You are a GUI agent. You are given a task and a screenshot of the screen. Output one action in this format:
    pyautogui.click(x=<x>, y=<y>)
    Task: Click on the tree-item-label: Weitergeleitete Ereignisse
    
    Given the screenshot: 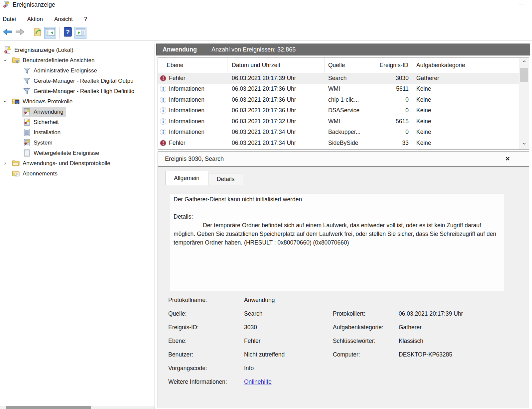 What is the action you would take?
    pyautogui.click(x=66, y=153)
    